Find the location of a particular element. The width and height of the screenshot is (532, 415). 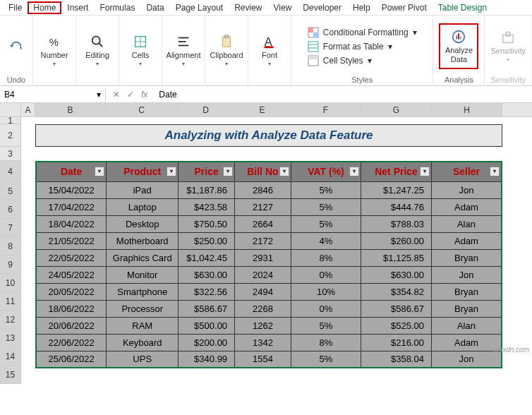

menu-developer: Developer is located at coordinates (322, 8).